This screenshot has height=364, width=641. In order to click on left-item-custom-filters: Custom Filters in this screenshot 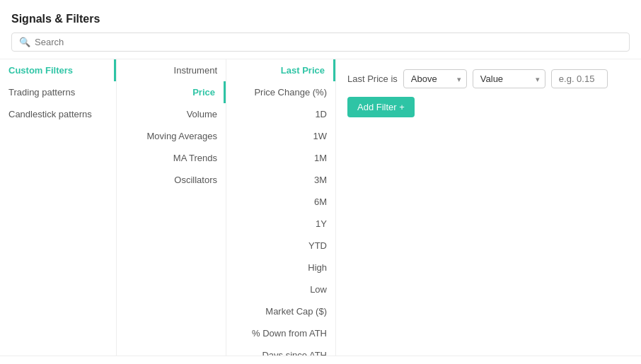, I will do `click(58, 71)`.